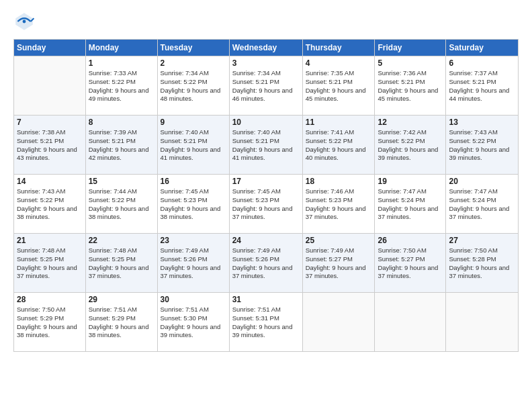 The image size is (532, 411). What do you see at coordinates (122, 181) in the screenshot?
I see `day-number: 15` at bounding box center [122, 181].